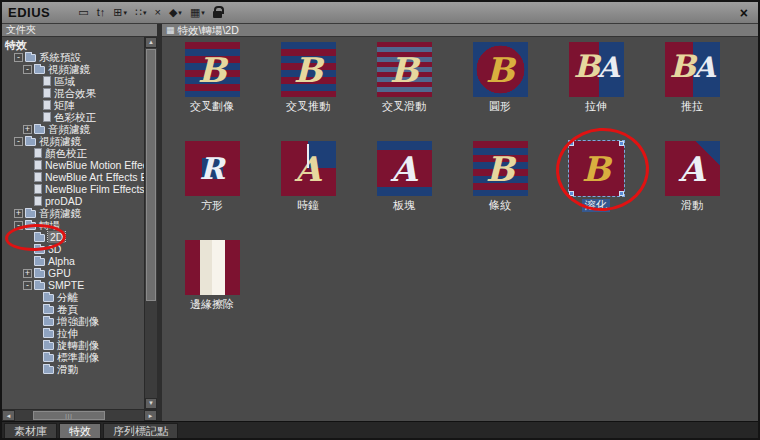 The width and height of the screenshot is (760, 440). Describe the element at coordinates (212, 70) in the screenshot. I see `effect-thumb-cross-wipe: B` at that location.